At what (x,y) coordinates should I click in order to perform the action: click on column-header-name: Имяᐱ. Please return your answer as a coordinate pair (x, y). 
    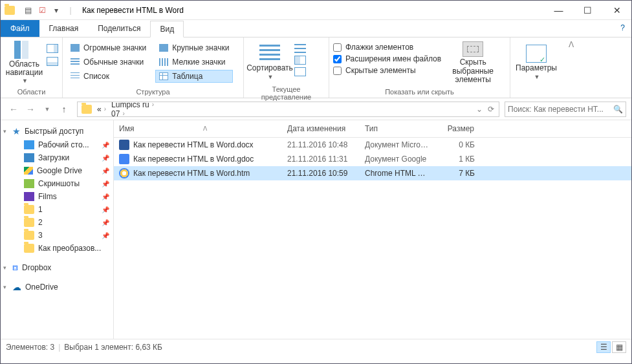
    Looking at the image, I should click on (198, 129).